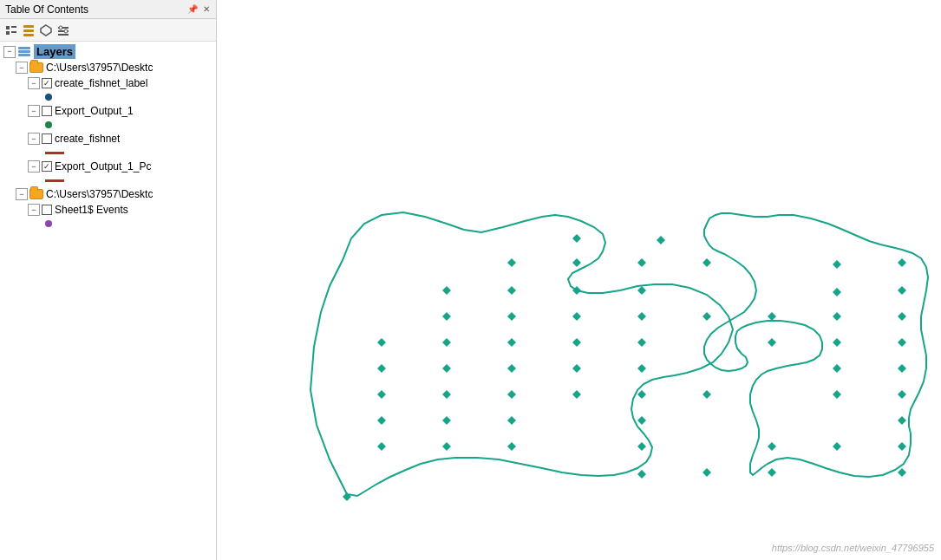  I want to click on eo1-legend, so click(108, 125).